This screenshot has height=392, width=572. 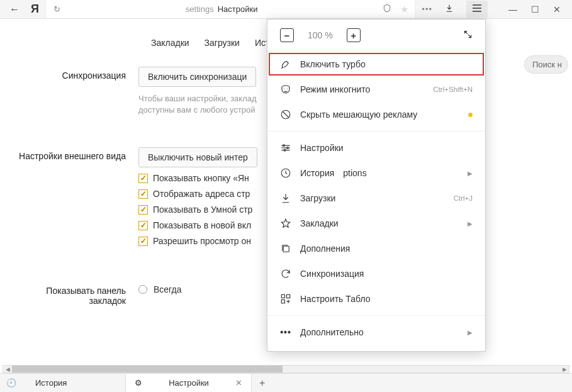 What do you see at coordinates (63, 383) in the screenshot?
I see `bottom-tab-history: 🕘 История` at bounding box center [63, 383].